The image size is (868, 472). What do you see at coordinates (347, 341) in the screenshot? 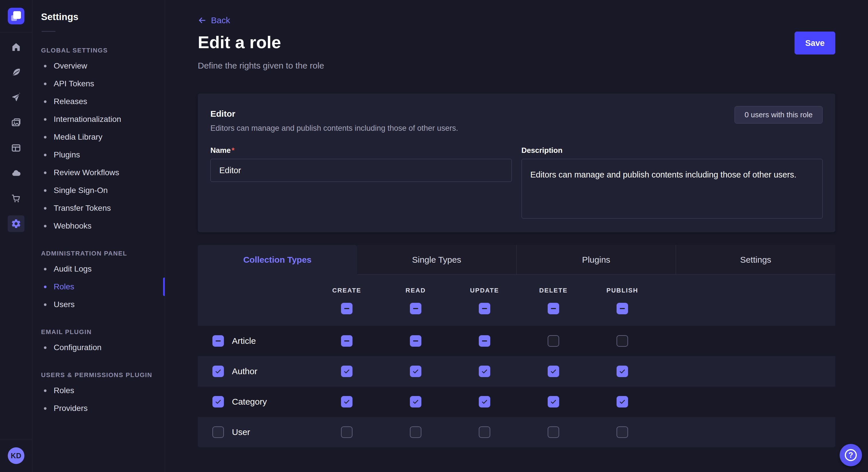
I see `checkbox-article-create` at bounding box center [347, 341].